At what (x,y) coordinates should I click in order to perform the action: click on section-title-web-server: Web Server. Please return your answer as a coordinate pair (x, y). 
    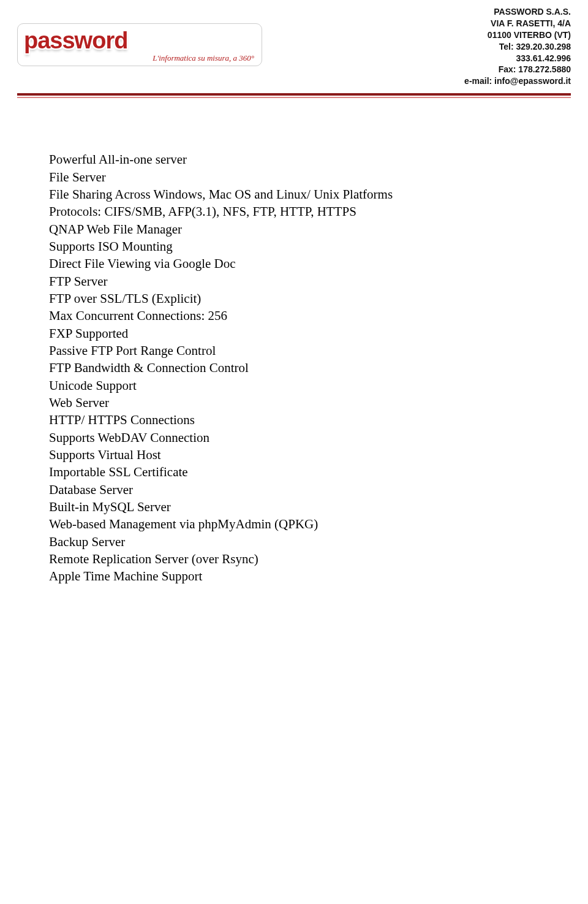
    Looking at the image, I should click on (294, 403).